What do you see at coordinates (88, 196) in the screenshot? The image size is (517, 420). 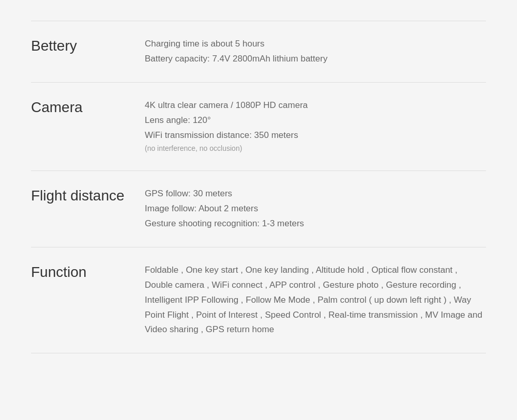 I see `spec-label-flight-distance: Flight distance` at bounding box center [88, 196].